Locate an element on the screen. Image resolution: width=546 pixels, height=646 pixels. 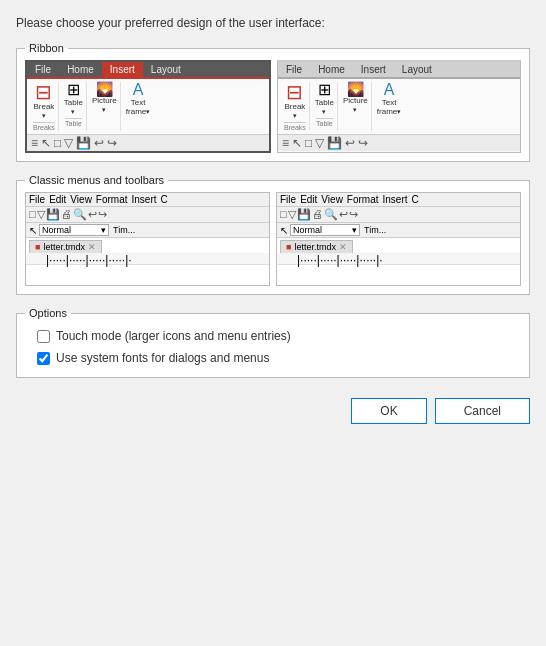
redo-icon-left: ↪ is located at coordinates (112, 143).